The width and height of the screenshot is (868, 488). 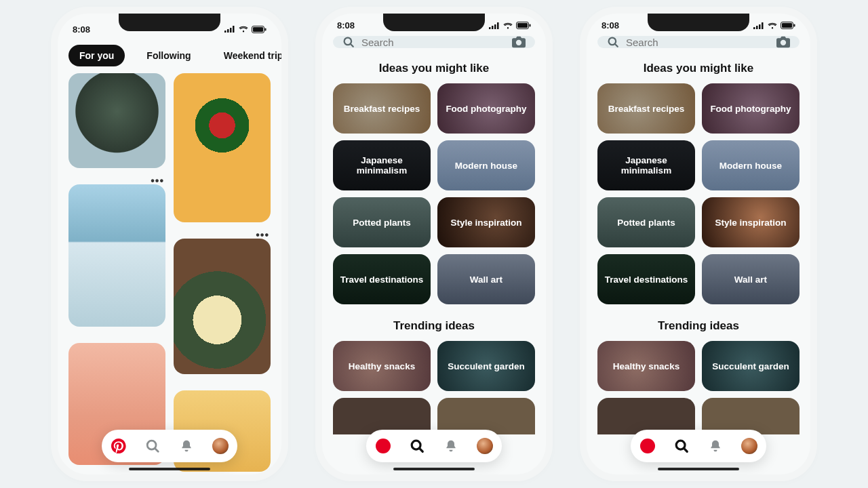 What do you see at coordinates (168, 56) in the screenshot?
I see `tab-following: Following` at bounding box center [168, 56].